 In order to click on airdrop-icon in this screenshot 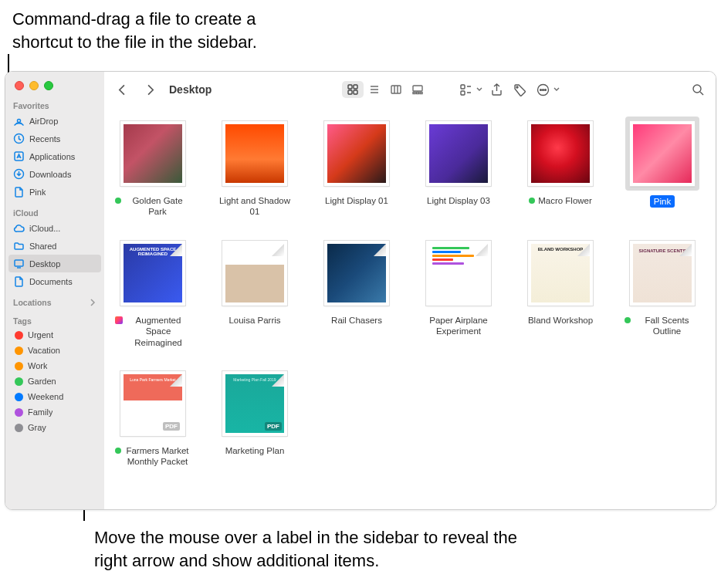, I will do `click(19, 120)`.